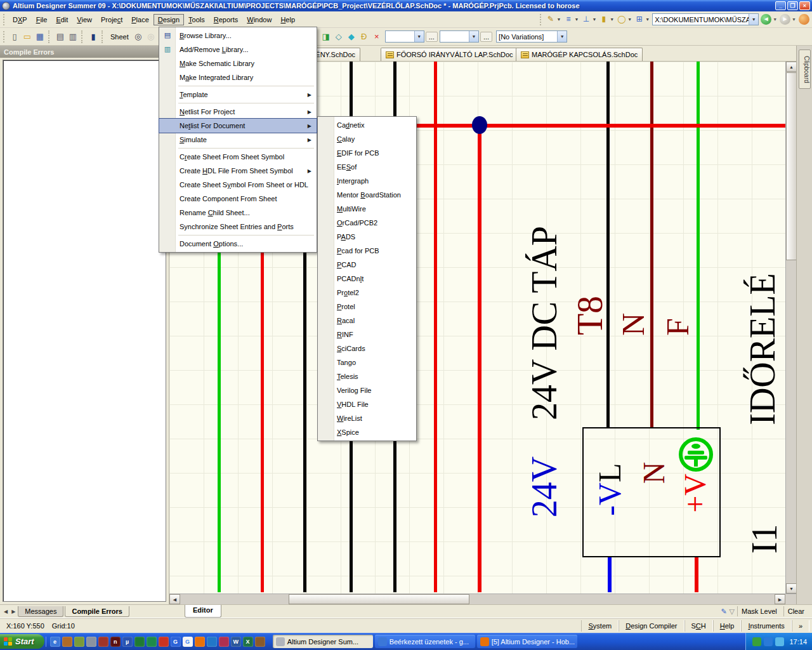 This screenshot has height=650, width=812. I want to click on submenu-item-pcad-for-pcb: Pcad for PCB, so click(367, 251).